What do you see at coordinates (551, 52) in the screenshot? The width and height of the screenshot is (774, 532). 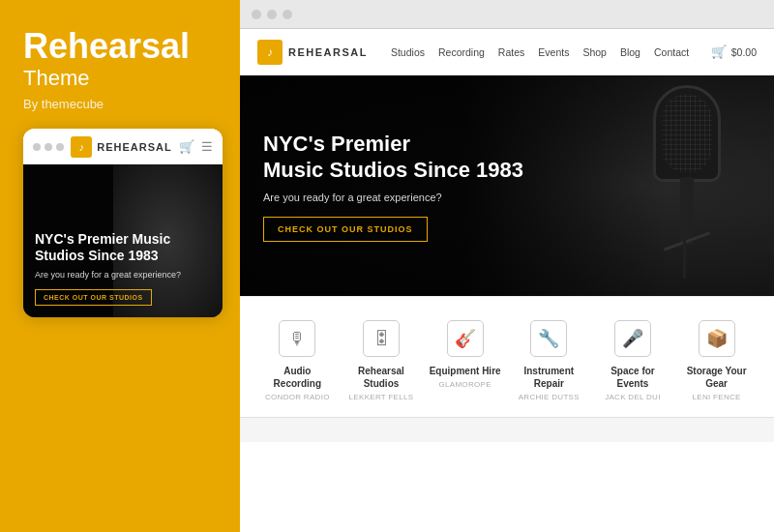 I see `website-nav-links: Studios Recording Rates Events Shop Blog…` at bounding box center [551, 52].